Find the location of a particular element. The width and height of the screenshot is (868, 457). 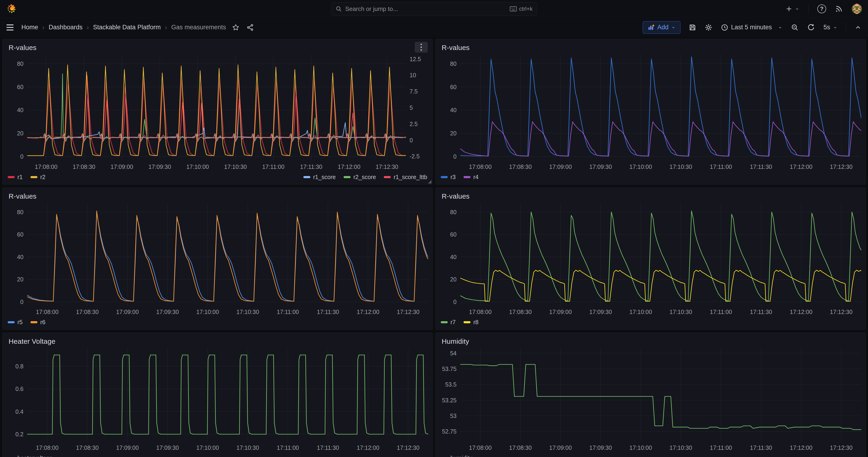

panel-menu-kebab-icon is located at coordinates (421, 47).